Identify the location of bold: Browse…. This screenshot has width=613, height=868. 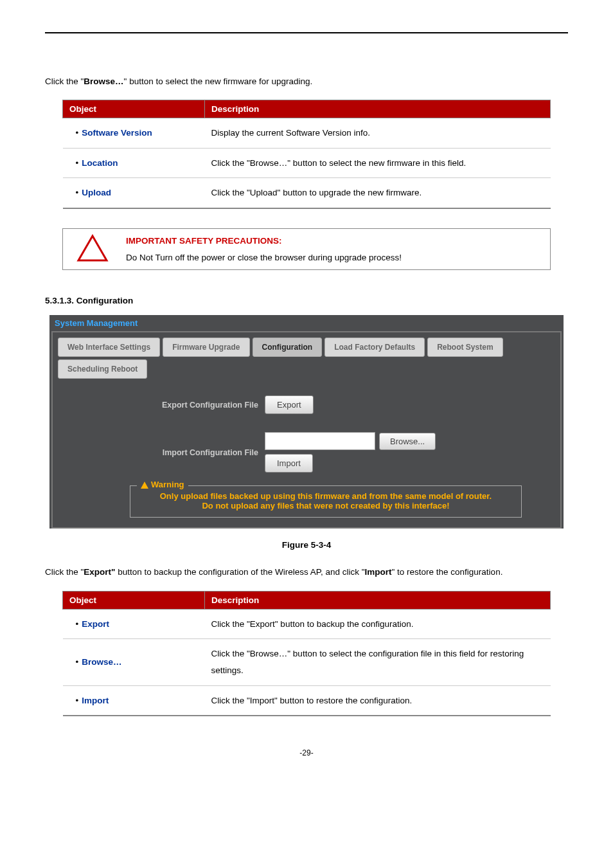
(103, 81).